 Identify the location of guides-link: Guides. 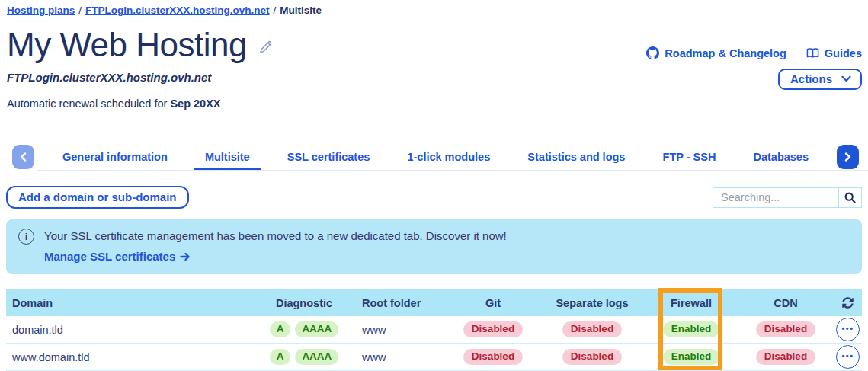
(834, 53).